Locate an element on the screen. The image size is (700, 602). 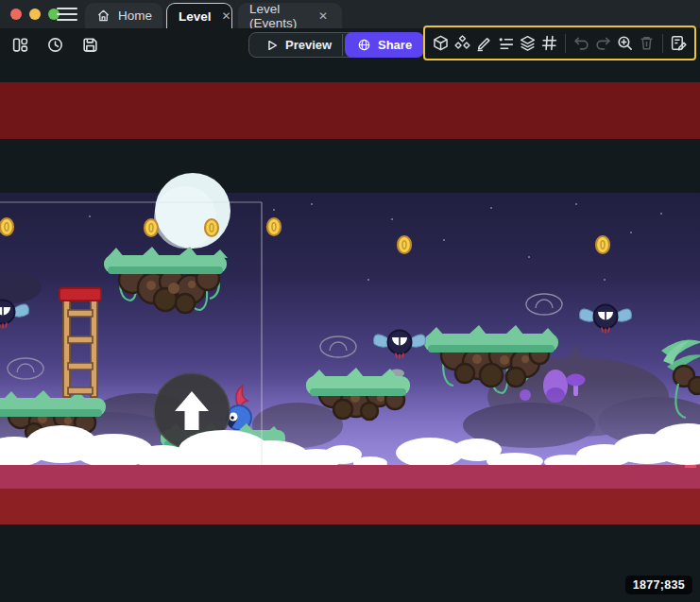
cursor-coordinates-badge: 1877;835 is located at coordinates (659, 585).